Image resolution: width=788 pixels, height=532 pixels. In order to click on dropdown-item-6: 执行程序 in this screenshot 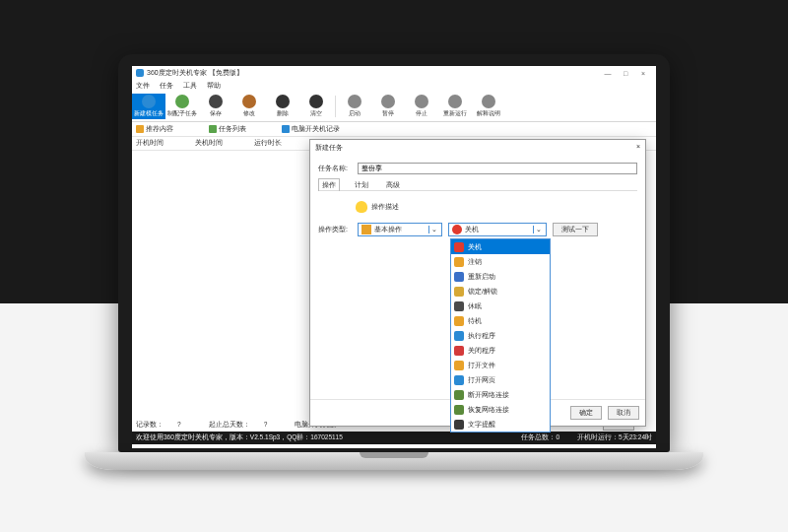, I will do `click(500, 335)`.